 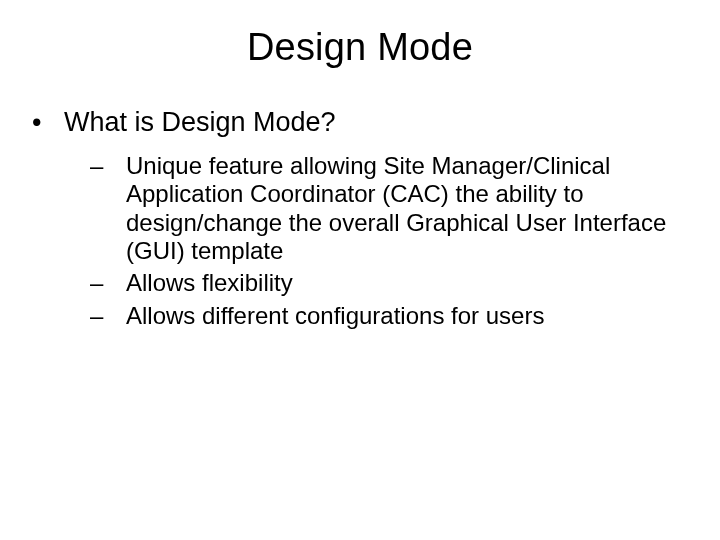 I want to click on bullet-level2: –Allows flexibility, so click(x=360, y=283).